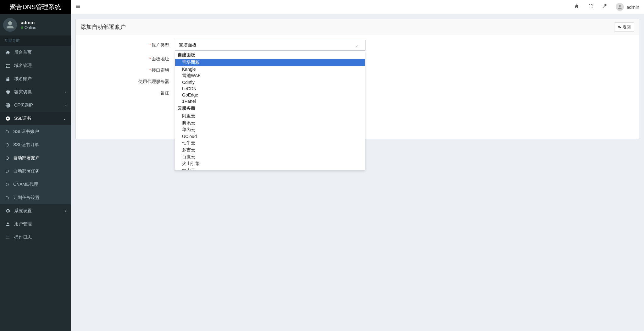  I want to click on form-label: 备注, so click(128, 93).